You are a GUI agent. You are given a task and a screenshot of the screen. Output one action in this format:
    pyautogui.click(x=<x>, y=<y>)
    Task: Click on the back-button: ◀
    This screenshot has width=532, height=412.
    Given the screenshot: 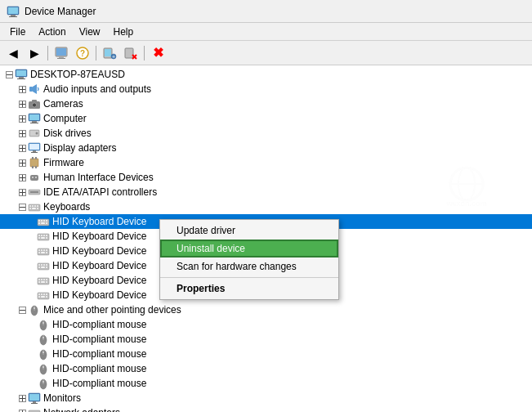 What is the action you would take?
    pyautogui.click(x=13, y=53)
    